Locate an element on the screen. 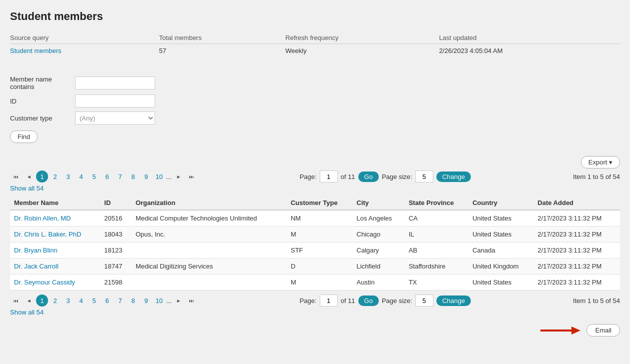 This screenshot has height=364, width=630. id-label: ID is located at coordinates (43, 101).